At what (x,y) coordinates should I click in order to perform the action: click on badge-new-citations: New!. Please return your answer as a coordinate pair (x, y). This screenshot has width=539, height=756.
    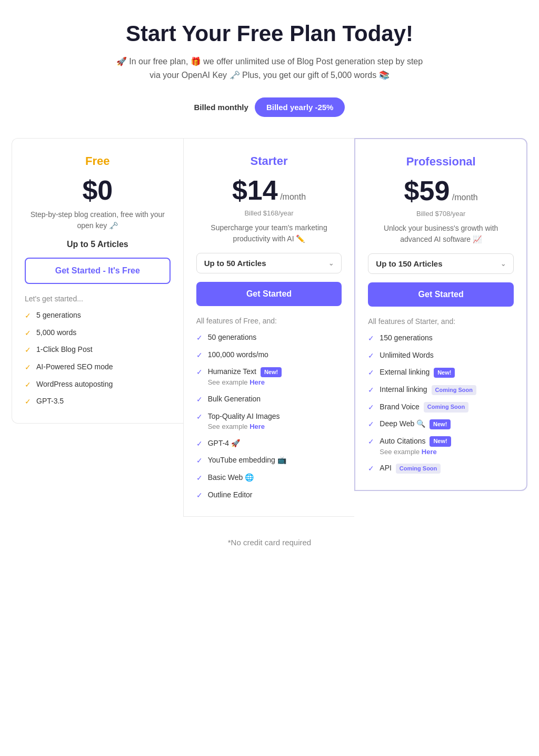
    Looking at the image, I should click on (440, 441).